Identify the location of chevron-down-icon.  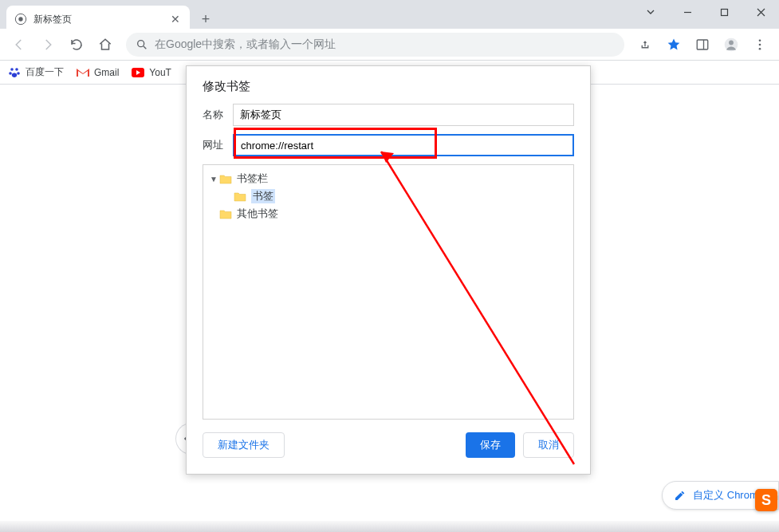
(651, 12).